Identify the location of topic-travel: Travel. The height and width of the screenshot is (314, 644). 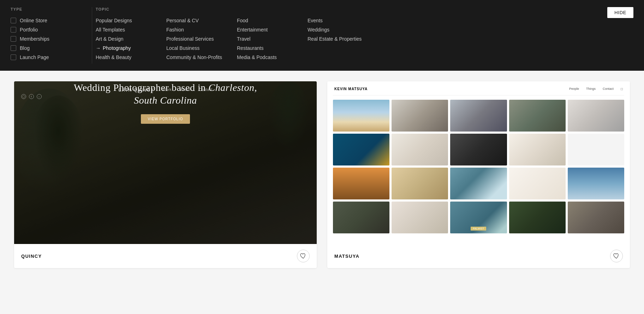
(272, 39).